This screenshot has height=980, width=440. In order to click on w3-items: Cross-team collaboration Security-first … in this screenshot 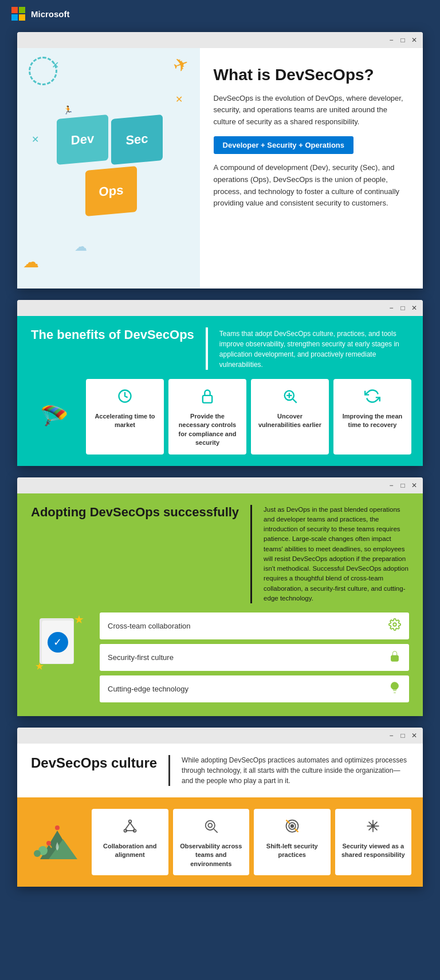, I will do `click(254, 657)`.